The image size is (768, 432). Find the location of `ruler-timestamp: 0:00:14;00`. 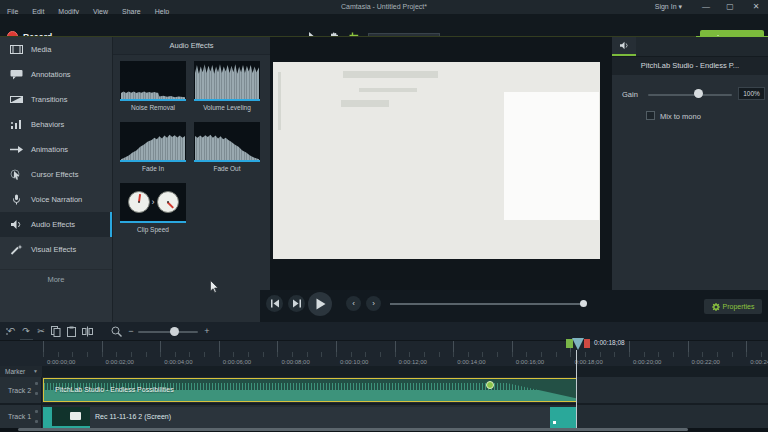

ruler-timestamp: 0:00:14;00 is located at coordinates (471, 362).